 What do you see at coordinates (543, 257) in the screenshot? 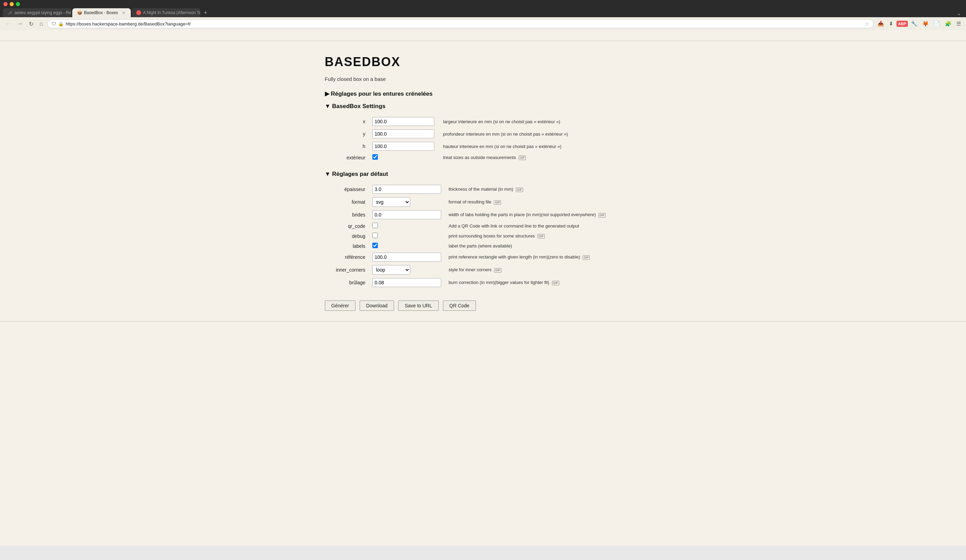
I see `field-desc-reference: print reference rectangle with given len…` at bounding box center [543, 257].